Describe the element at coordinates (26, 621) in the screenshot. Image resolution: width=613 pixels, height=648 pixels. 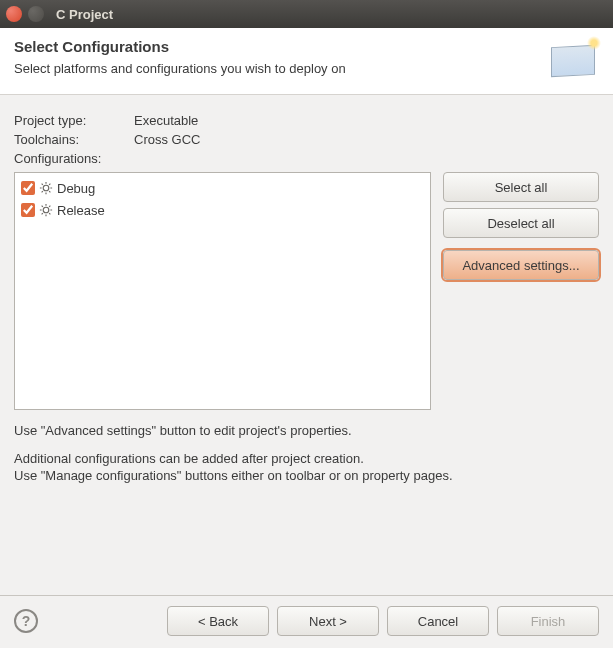
I see `help-icon: ?` at that location.